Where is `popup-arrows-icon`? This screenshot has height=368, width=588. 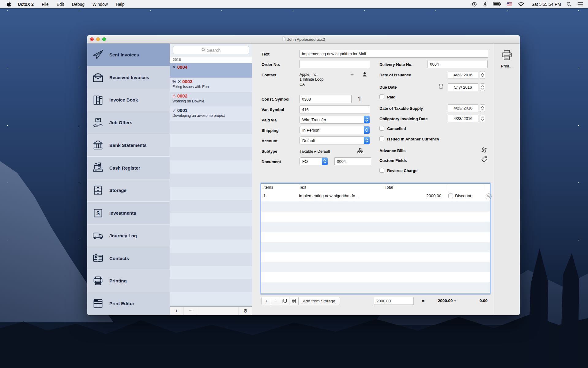 popup-arrows-icon is located at coordinates (367, 140).